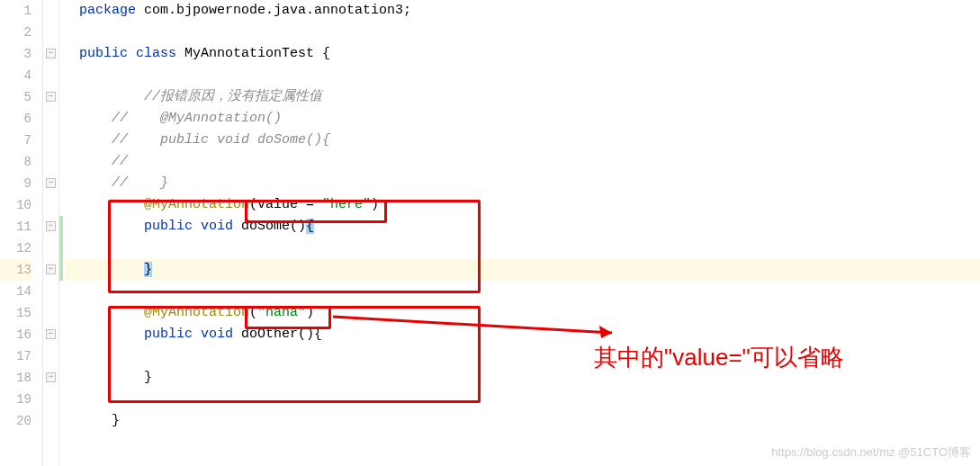  What do you see at coordinates (221, 140) in the screenshot?
I see `comment: // public void doSome(){` at bounding box center [221, 140].